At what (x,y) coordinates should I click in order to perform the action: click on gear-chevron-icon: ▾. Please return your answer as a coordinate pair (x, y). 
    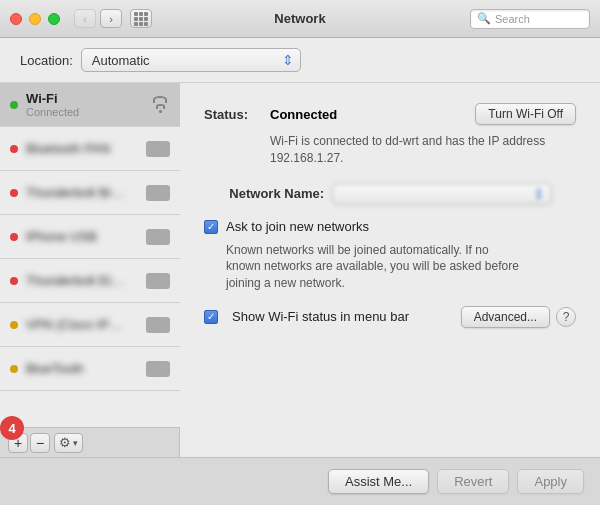
    Looking at the image, I should click on (76, 443).